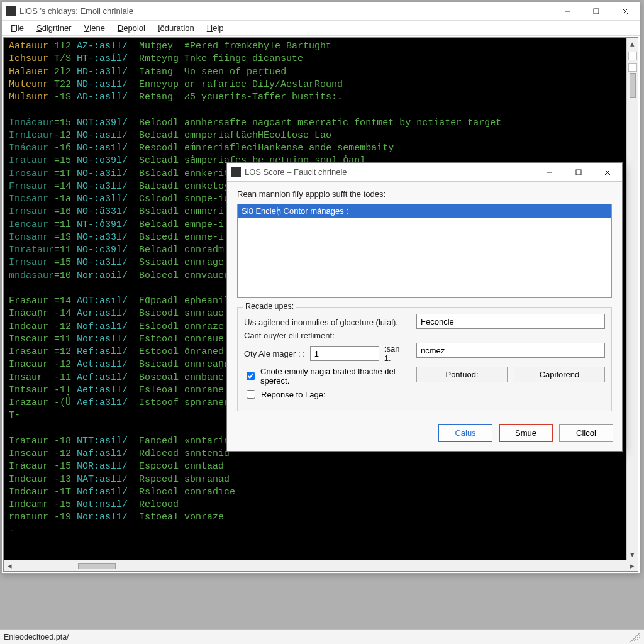 The width and height of the screenshot is (644, 644). What do you see at coordinates (511, 350) in the screenshot?
I see `ncmez-input` at bounding box center [511, 350].